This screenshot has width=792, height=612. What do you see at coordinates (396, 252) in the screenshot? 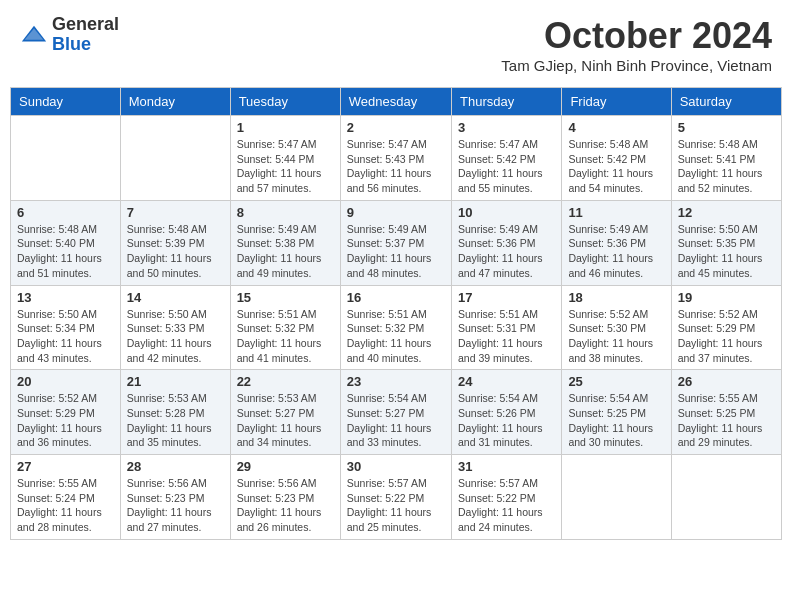
I see `day-info: Sunrise: 5:49 AM Sunset: 5:37 PM Dayligh…` at bounding box center [396, 252].